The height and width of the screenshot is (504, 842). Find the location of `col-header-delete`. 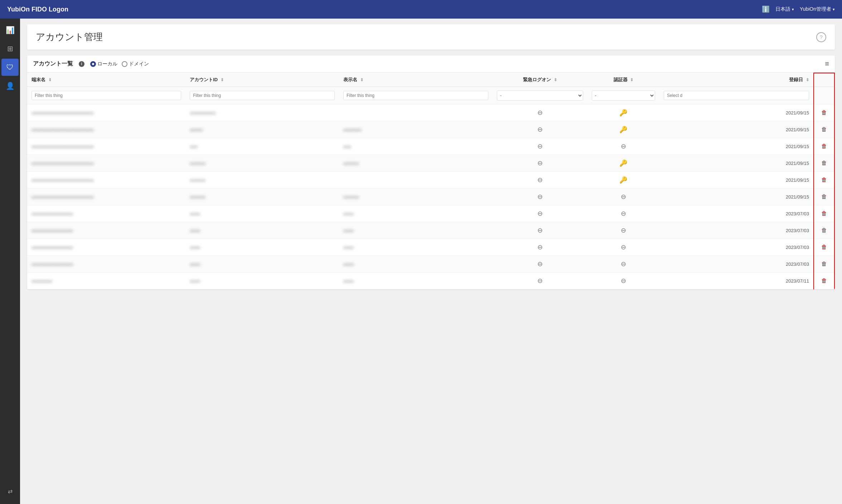

col-header-delete is located at coordinates (824, 80).